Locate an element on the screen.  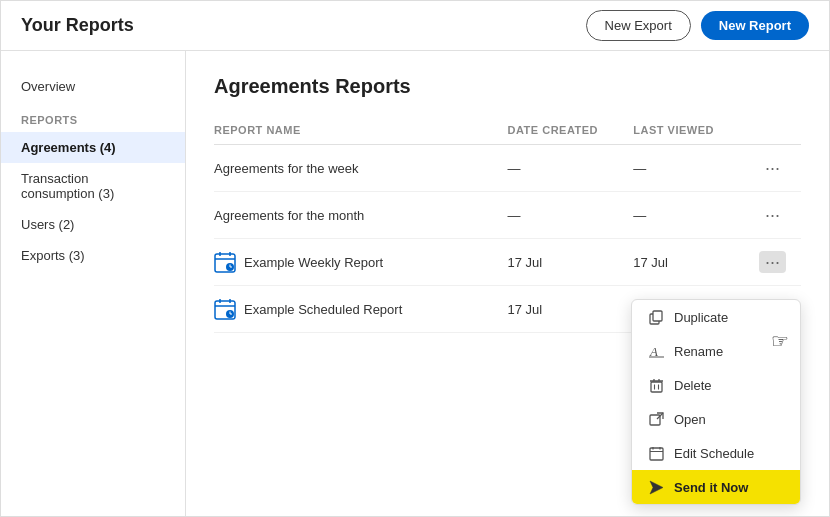
menu-item-open-label: Open is located at coordinates (690, 420).